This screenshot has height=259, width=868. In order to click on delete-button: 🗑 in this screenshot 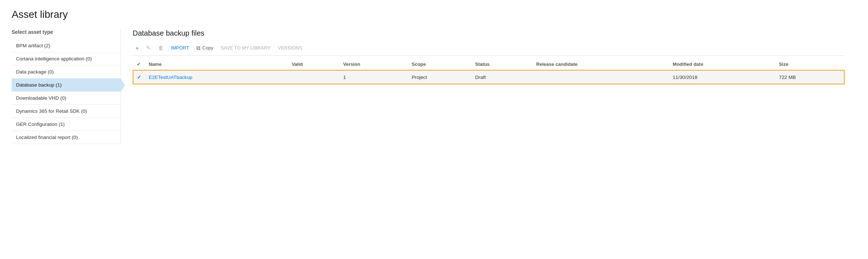, I will do `click(161, 48)`.